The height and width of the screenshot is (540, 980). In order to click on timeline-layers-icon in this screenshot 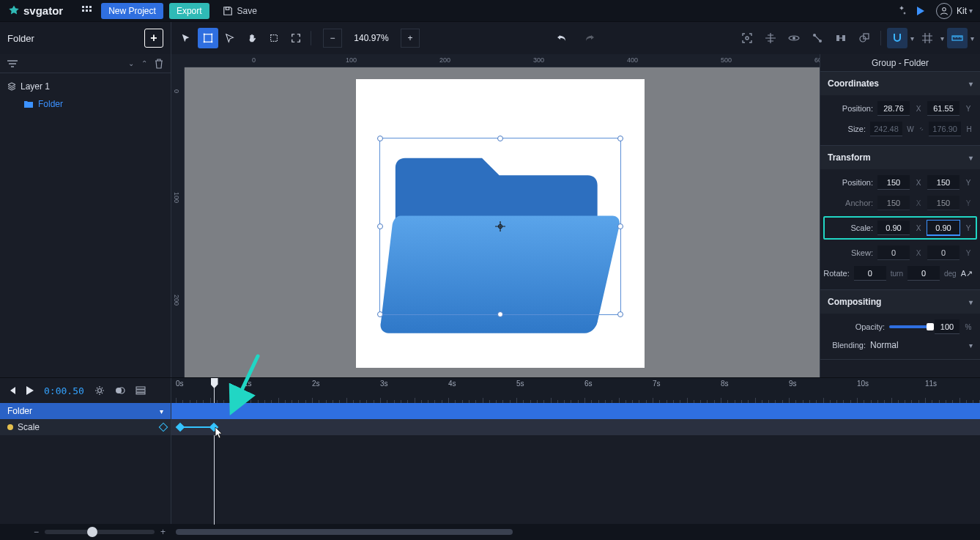, I will do `click(141, 391)`.